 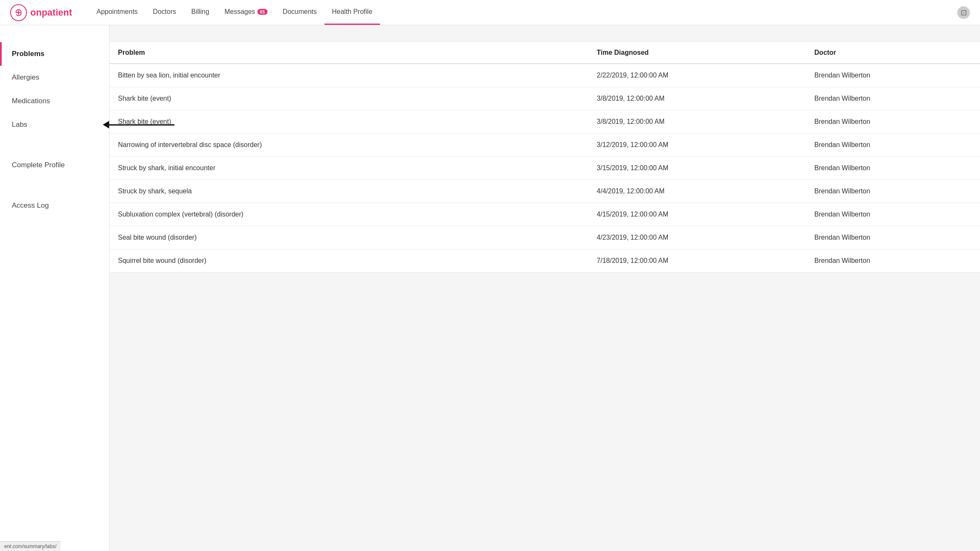 I want to click on cell-problem: Bitten by sea lion, initial encounter, so click(x=349, y=75).